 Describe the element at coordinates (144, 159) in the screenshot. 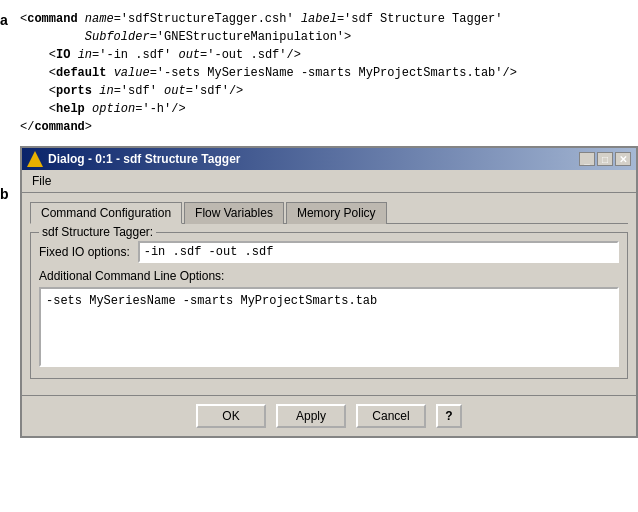

I see `dialog-title: Dialog - 0:1 - sdf Structure Tagger` at that location.